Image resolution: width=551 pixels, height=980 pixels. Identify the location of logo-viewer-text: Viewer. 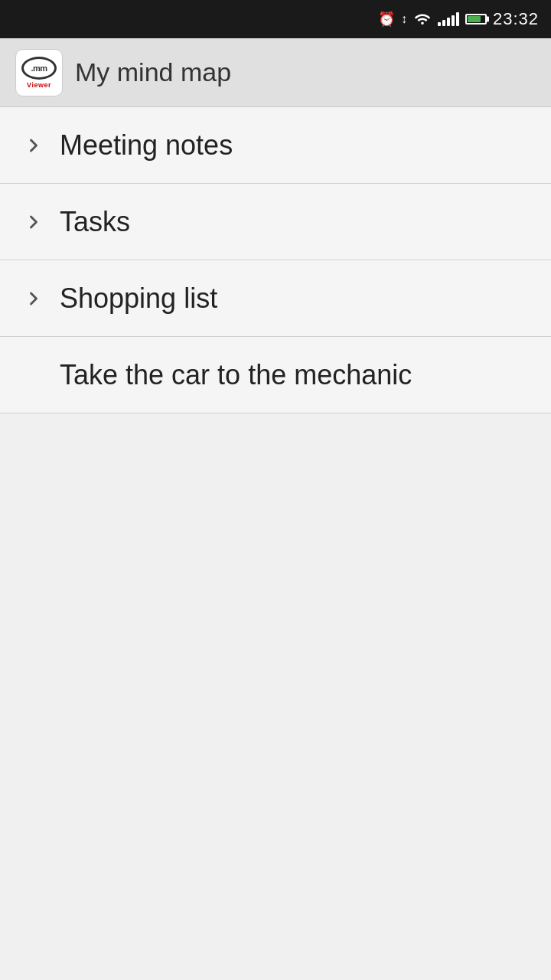
(39, 85).